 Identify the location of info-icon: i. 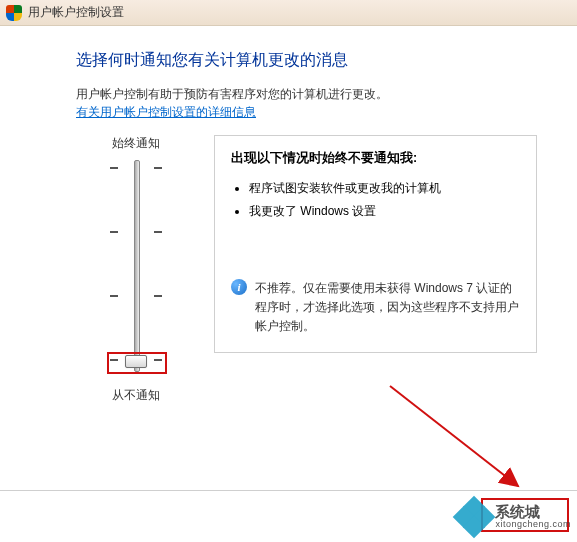
(239, 287).